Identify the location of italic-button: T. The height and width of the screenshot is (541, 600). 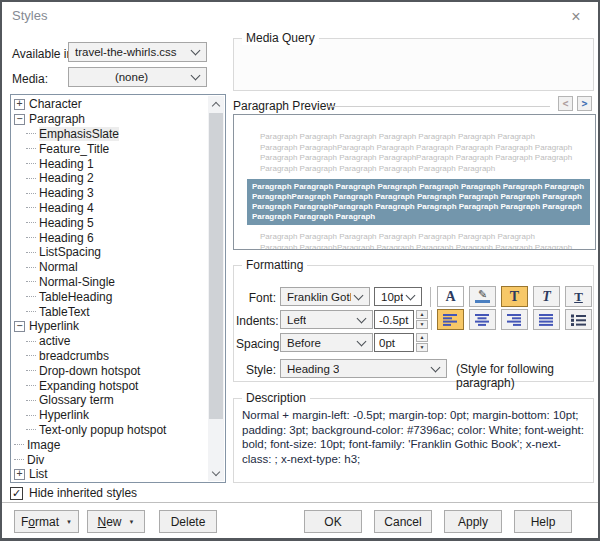
(546, 296).